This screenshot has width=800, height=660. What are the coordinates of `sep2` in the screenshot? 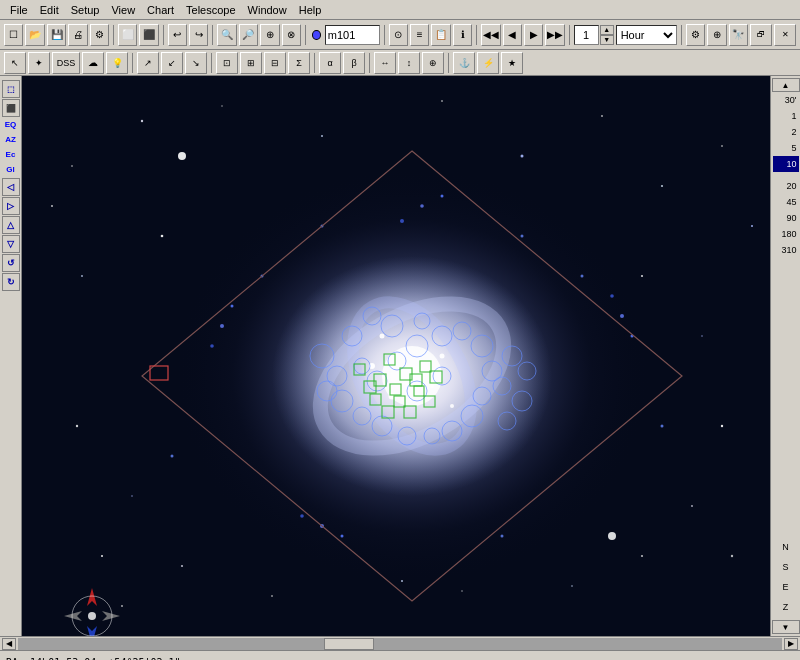 It's located at (164, 35).